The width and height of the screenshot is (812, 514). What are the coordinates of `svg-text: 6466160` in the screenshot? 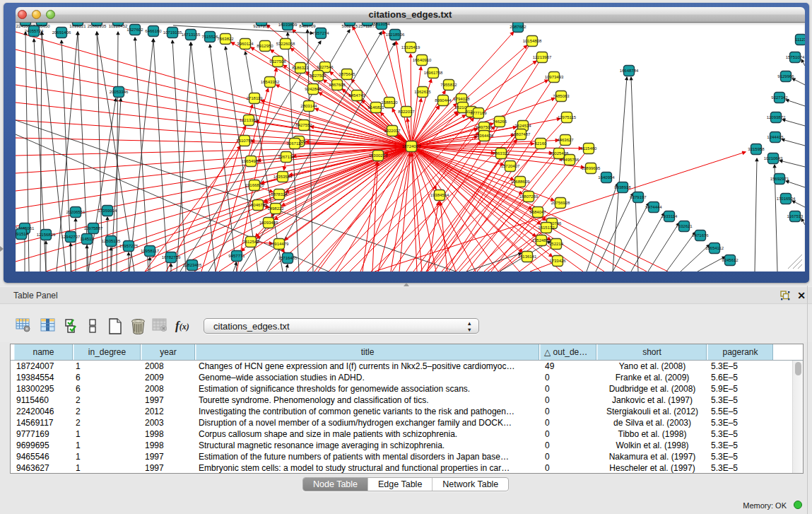 It's located at (153, 31).